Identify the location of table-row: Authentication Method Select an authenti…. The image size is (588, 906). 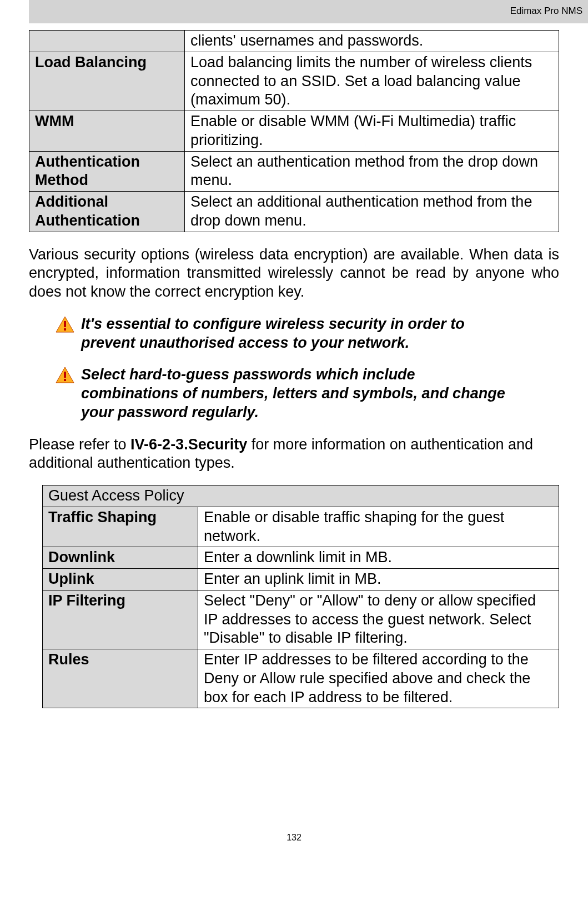
(294, 171).